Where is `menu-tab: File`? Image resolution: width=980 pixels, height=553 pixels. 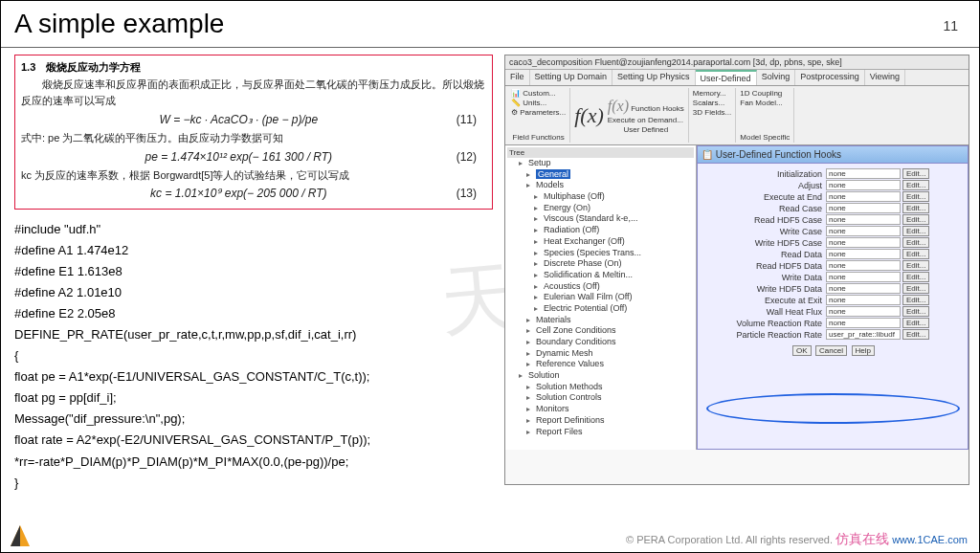
menu-tab: File is located at coordinates (518, 77).